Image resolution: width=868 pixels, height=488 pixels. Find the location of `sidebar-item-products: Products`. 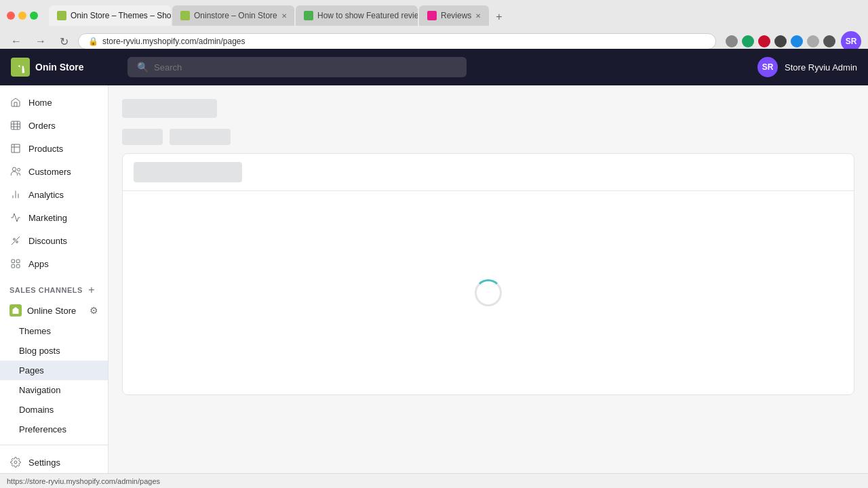

sidebar-item-products: Products is located at coordinates (54, 148).